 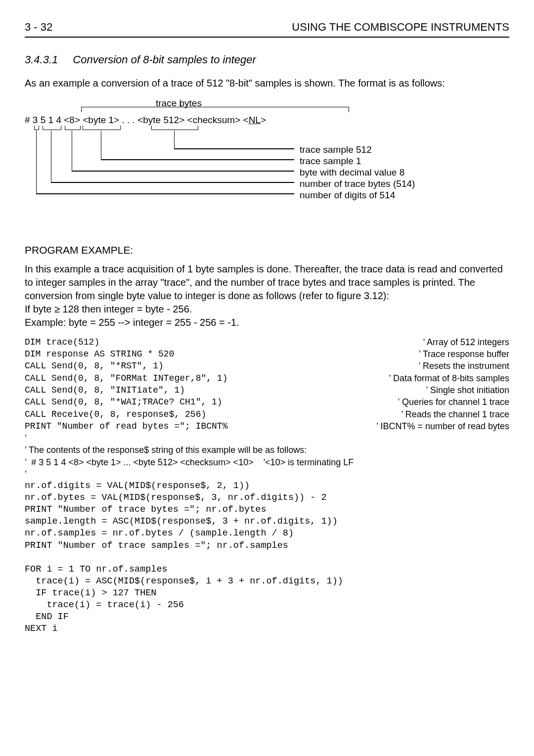 What do you see at coordinates (400, 27) in the screenshot?
I see `page-title-right: USING THE COMBISCOPE INSTRUMENTS` at bounding box center [400, 27].